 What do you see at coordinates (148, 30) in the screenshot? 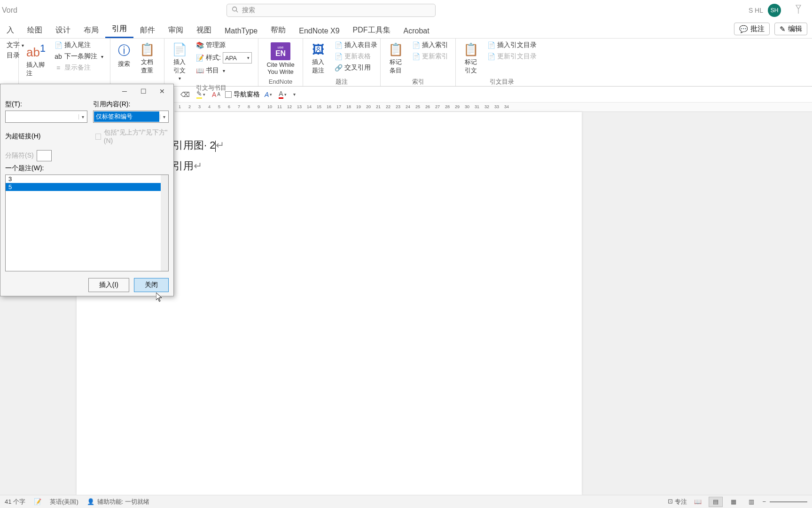
I see `tab-mailings: 邮件` at bounding box center [148, 30].